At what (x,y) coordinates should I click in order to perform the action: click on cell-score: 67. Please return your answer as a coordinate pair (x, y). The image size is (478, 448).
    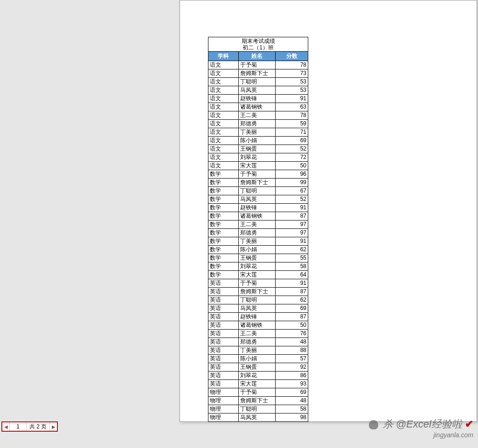
    Looking at the image, I should click on (292, 191).